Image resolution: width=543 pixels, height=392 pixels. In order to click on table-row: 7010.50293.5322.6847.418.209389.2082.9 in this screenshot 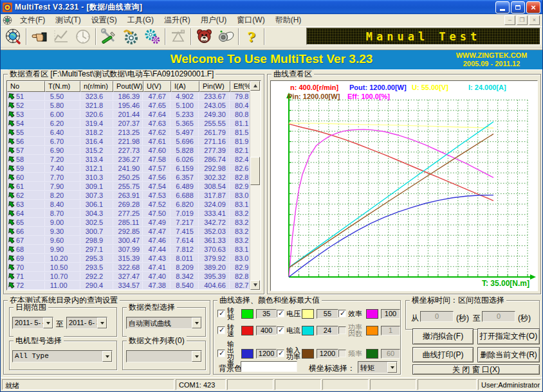, I will do `click(129, 267)`.